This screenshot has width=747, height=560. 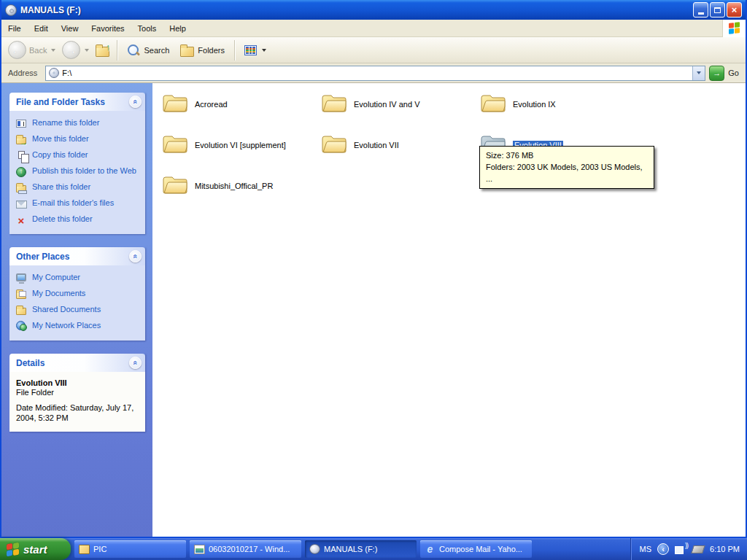 I want to click on start-button: start, so click(x=35, y=549).